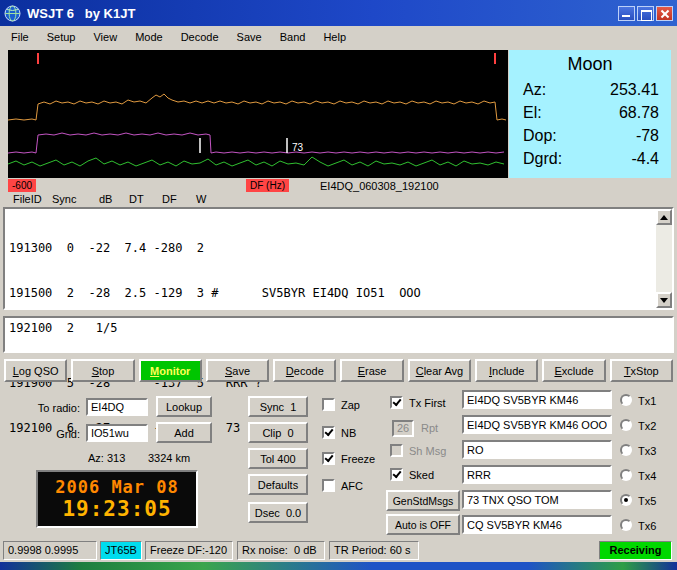  What do you see at coordinates (81, 14) in the screenshot?
I see `window-title: WSJT 6 by K1JT` at bounding box center [81, 14].